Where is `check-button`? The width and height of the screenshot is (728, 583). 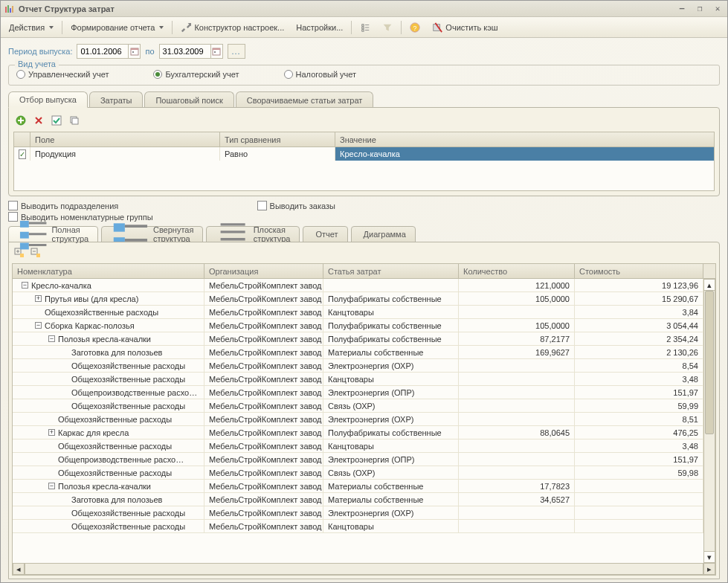 check-button is located at coordinates (57, 120).